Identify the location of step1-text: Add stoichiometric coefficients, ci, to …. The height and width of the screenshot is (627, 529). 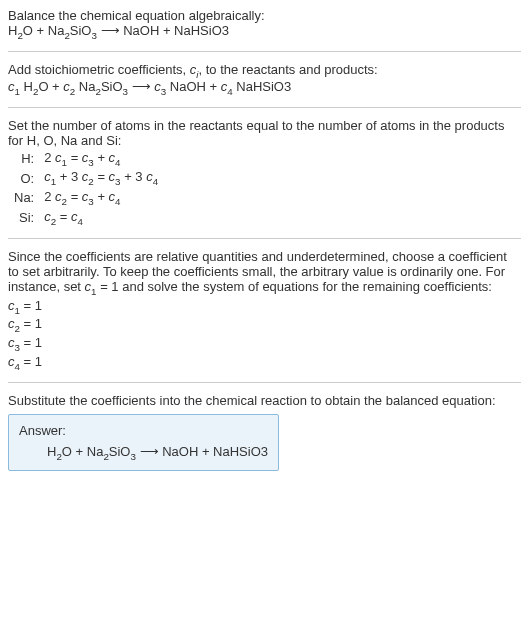
(264, 71).